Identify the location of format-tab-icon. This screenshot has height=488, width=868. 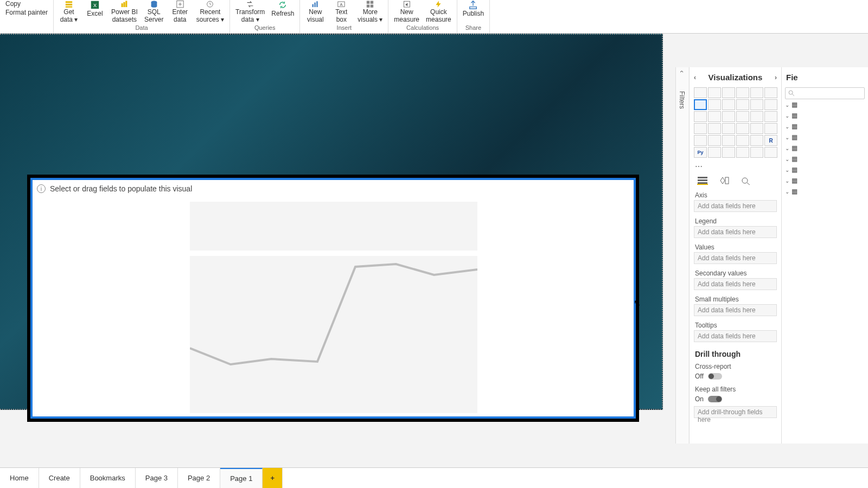
(724, 181).